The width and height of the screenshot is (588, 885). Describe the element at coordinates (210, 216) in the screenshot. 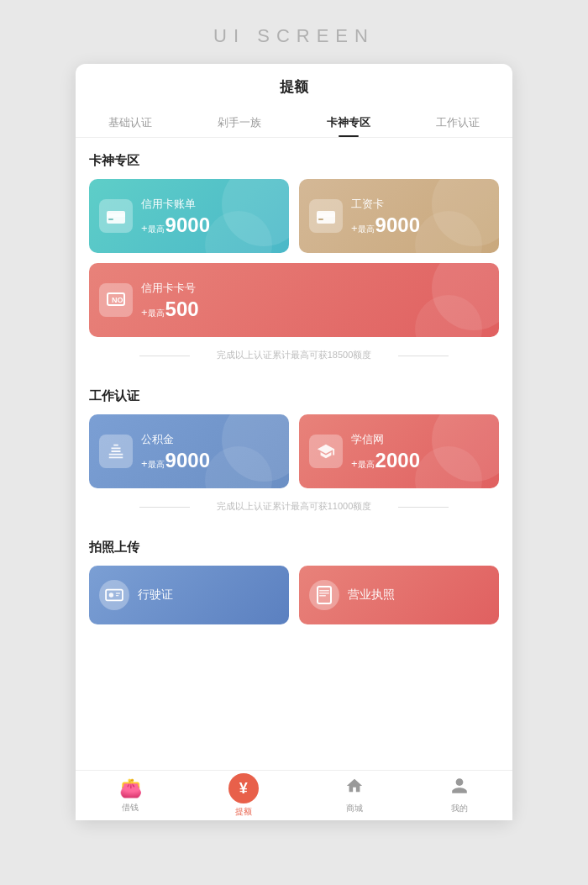

I see `credit-bill-text: 信用卡账单 + 最高 9000` at that location.